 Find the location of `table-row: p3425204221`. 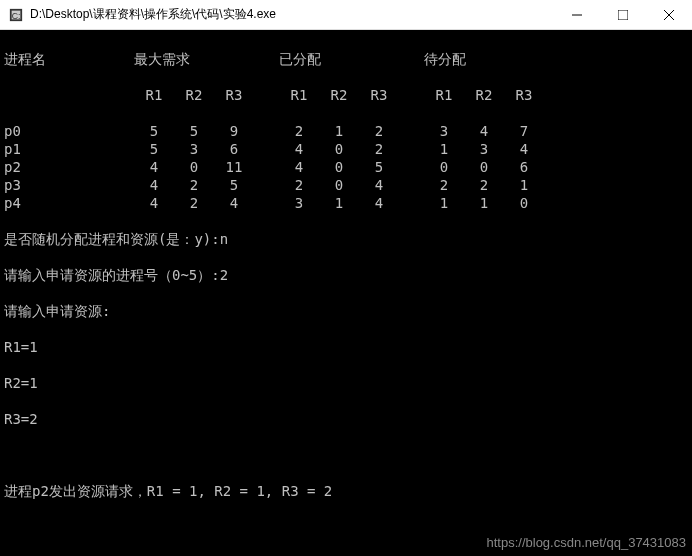

table-row: p3425204221 is located at coordinates (346, 185).